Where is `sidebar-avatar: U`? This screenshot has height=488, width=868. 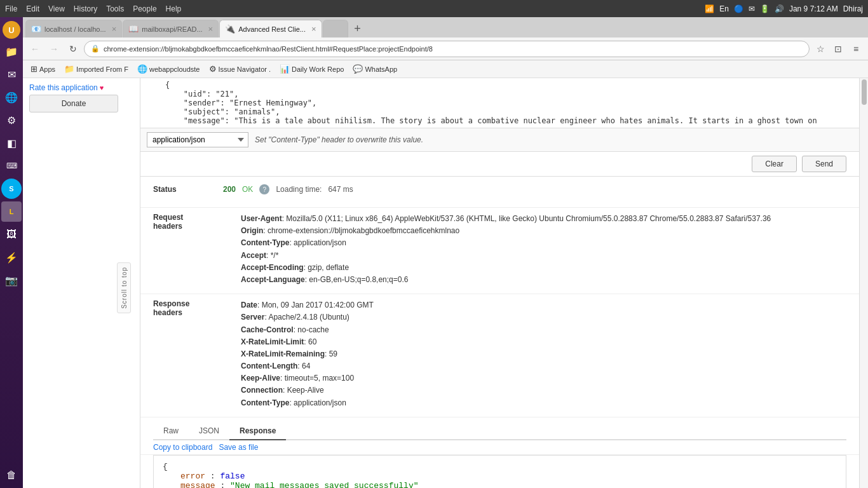 sidebar-avatar: U is located at coordinates (11, 30).